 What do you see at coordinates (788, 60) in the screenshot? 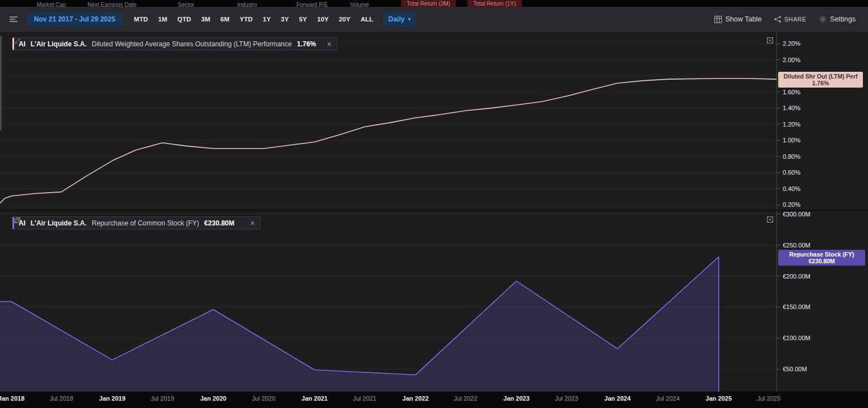
I see `y-axis-label: 2.00%` at bounding box center [788, 60].